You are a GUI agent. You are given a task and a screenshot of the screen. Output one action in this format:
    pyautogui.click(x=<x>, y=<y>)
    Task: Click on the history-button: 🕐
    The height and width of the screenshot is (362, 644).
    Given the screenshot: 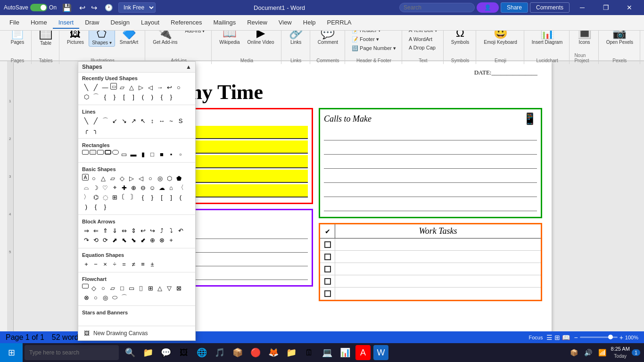 What is the action you would take?
    pyautogui.click(x=108, y=8)
    